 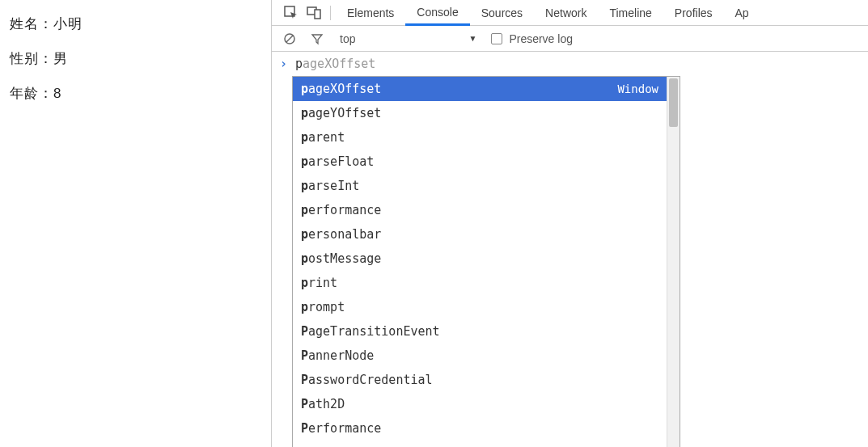 What do you see at coordinates (341, 259) in the screenshot?
I see `autocomplete-item-name: postMessage` at bounding box center [341, 259].